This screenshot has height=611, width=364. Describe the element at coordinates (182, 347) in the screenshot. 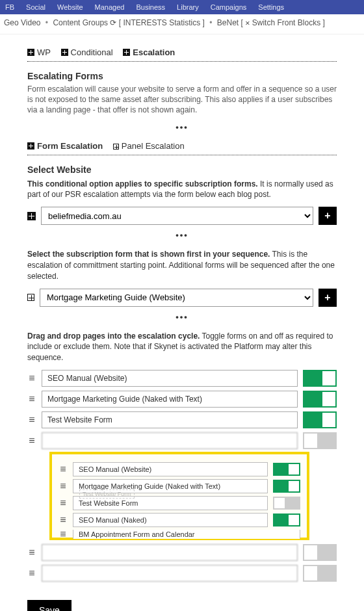

I see `drag-desc: Drag and drop pages into the escalation …` at that location.